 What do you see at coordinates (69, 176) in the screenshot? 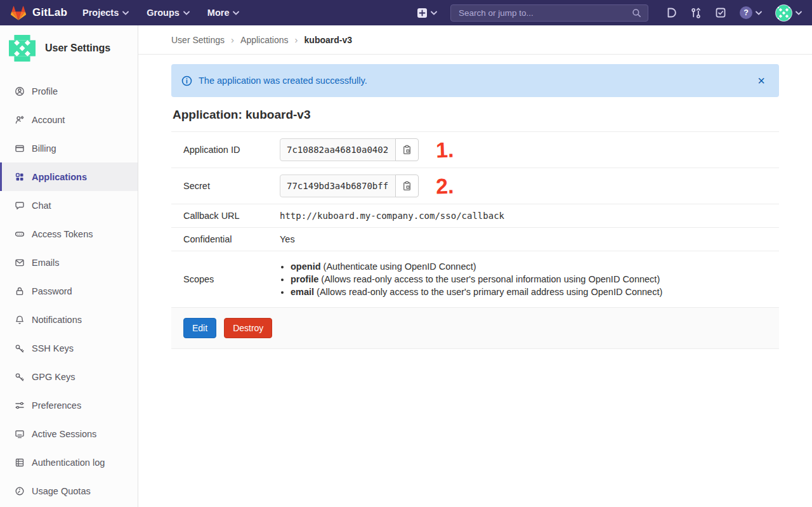
I see `sidebar-item-applications: Applications` at bounding box center [69, 176].